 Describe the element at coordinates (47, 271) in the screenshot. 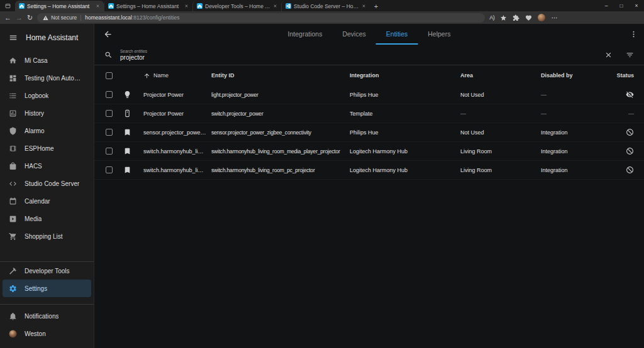

I see `sidebar-item-developer-tools: Developer Tools` at that location.